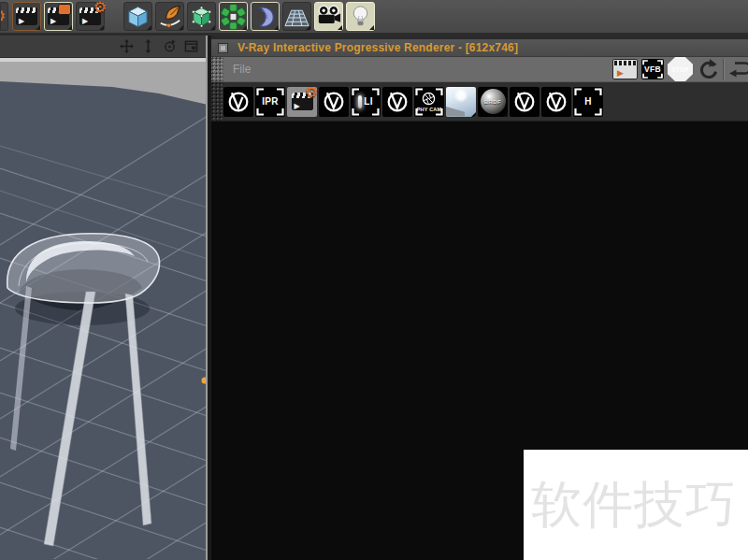  I want to click on history-button: H, so click(588, 102).